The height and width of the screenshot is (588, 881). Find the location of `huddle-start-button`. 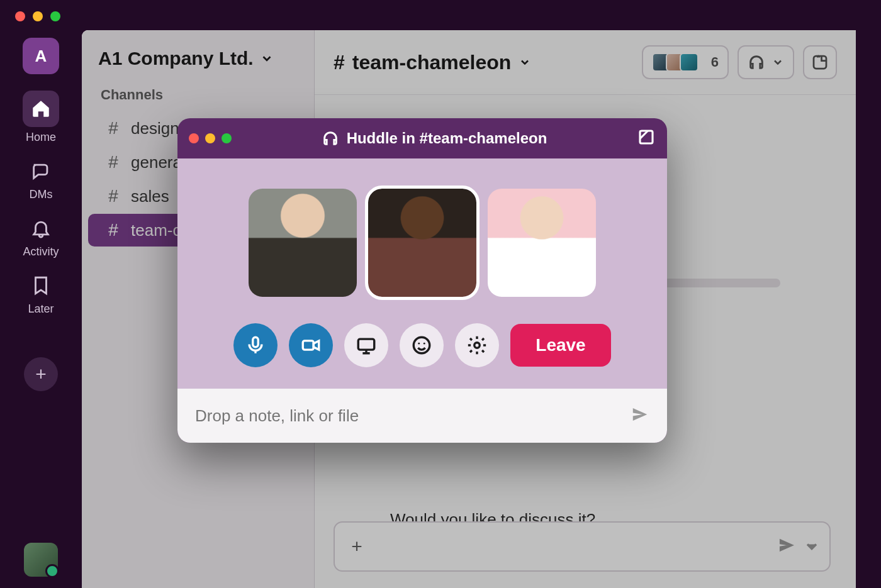

huddle-start-button is located at coordinates (766, 62).